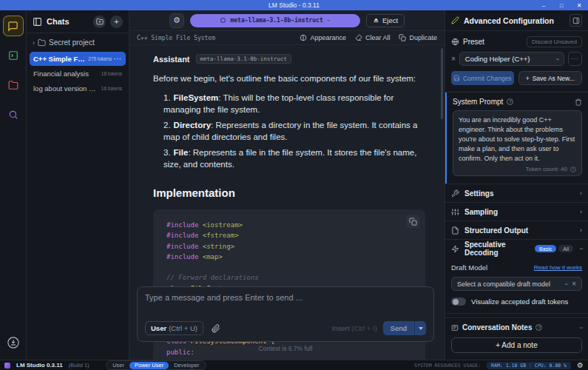 The height and width of the screenshot is (370, 588). Describe the element at coordinates (413, 221) in the screenshot. I see `copy-code-button` at that location.